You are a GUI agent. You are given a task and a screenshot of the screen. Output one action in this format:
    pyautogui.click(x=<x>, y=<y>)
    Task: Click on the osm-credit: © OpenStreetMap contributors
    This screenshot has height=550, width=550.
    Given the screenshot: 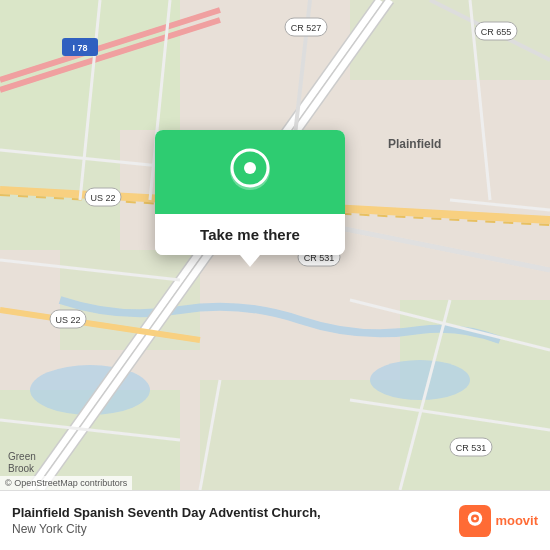 What is the action you would take?
    pyautogui.click(x=66, y=483)
    